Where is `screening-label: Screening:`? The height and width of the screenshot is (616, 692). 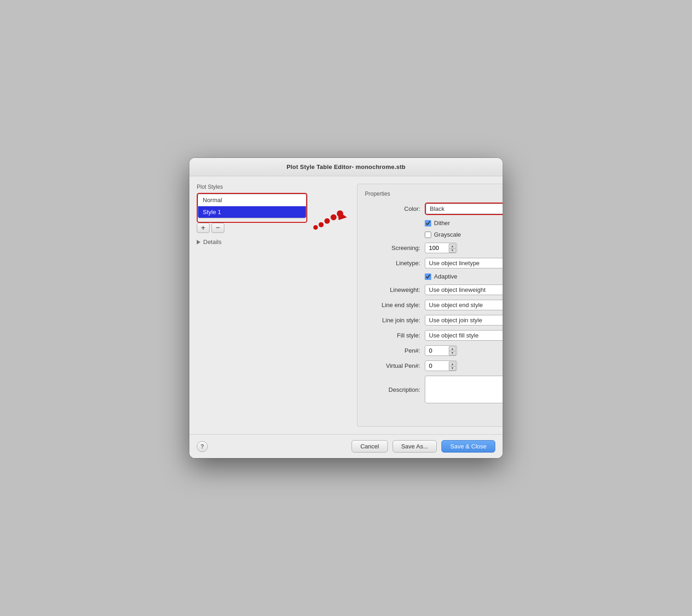
screening-label: Screening: is located at coordinates (395, 248).